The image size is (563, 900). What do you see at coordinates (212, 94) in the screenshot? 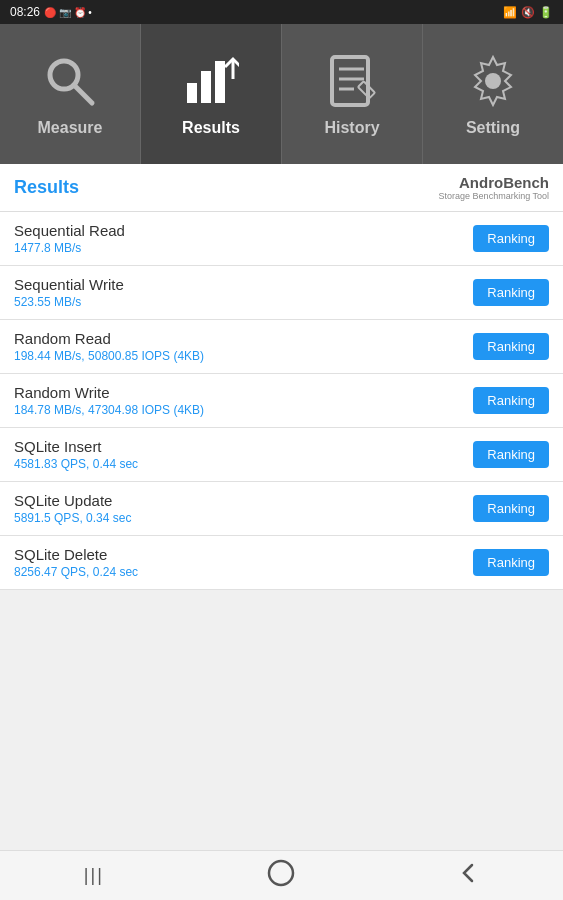
I see `tab-results: Results` at bounding box center [212, 94].